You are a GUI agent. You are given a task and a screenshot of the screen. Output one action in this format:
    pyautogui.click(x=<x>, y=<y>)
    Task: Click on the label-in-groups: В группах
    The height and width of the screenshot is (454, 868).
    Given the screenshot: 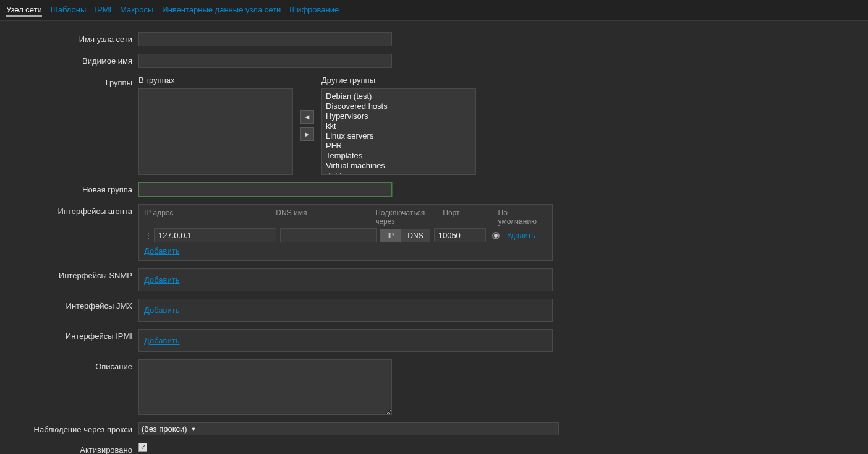 What is the action you would take?
    pyautogui.click(x=216, y=80)
    